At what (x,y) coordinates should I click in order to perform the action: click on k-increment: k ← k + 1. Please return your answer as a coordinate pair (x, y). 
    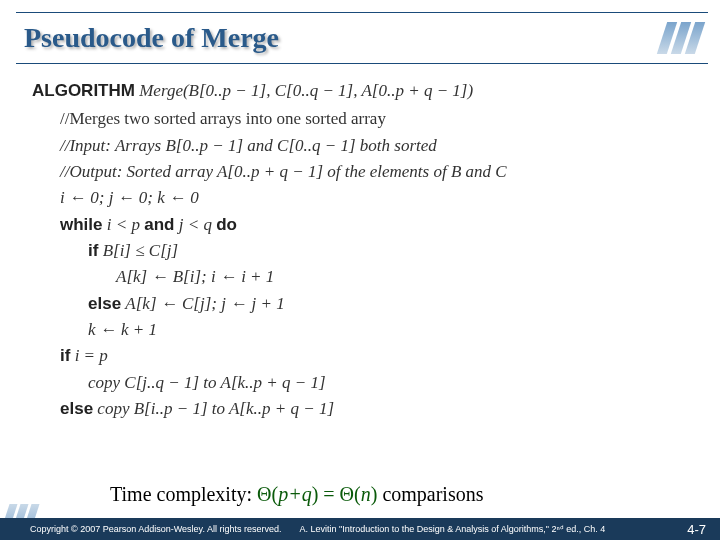
    Looking at the image, I should click on (366, 330).